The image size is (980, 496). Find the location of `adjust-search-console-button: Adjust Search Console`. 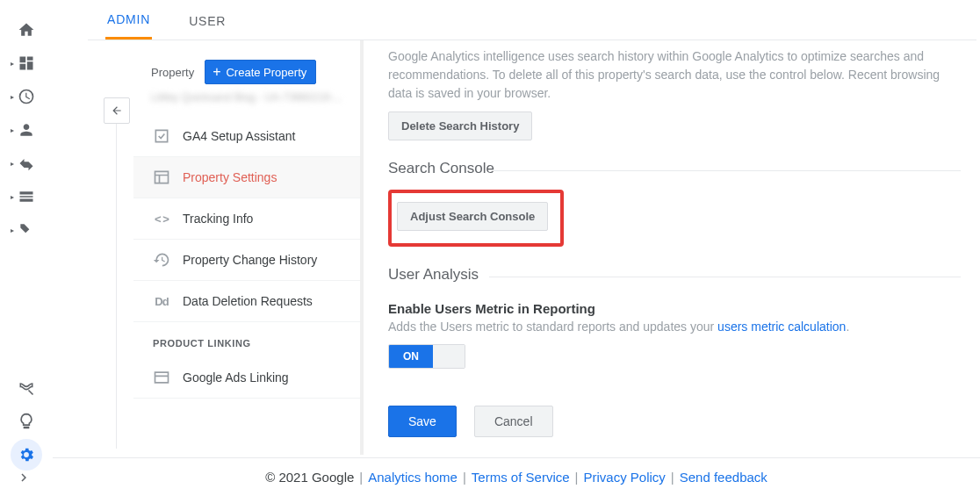

adjust-search-console-button: Adjust Search Console is located at coordinates (472, 216).